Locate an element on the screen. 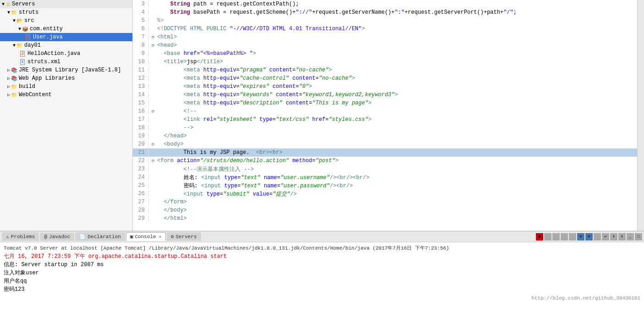 This screenshot has width=644, height=311. code-line-29: 29 </html> is located at coordinates (385, 218).